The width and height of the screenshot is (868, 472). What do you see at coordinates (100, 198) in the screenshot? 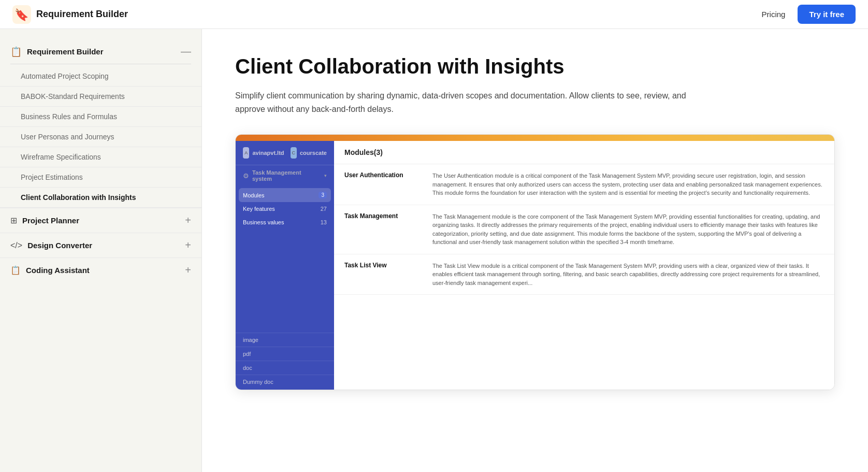
I see `sidebar-item-client-collaboration-with-insights: Client Collaboration with Insights` at bounding box center [100, 198].